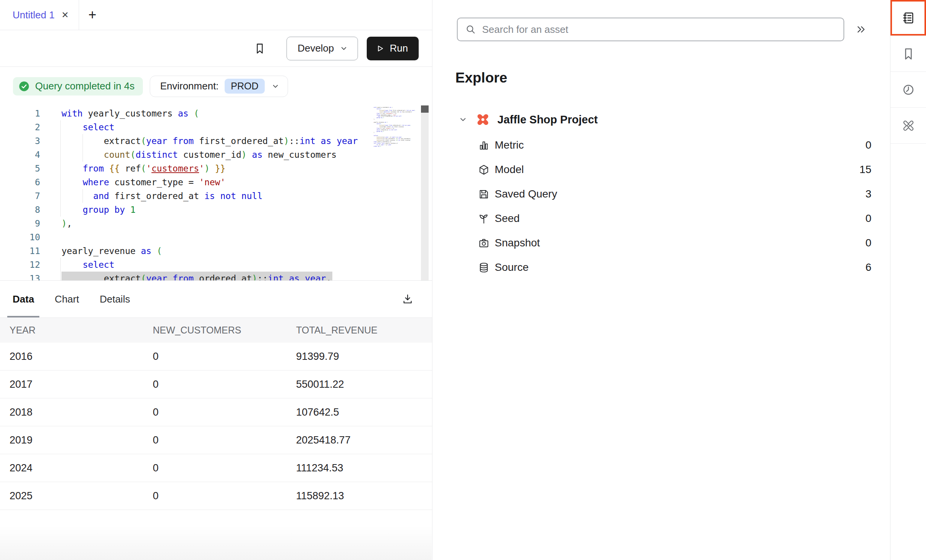 The height and width of the screenshot is (560, 926). I want to click on tree-item-seed: Seed0, so click(661, 218).